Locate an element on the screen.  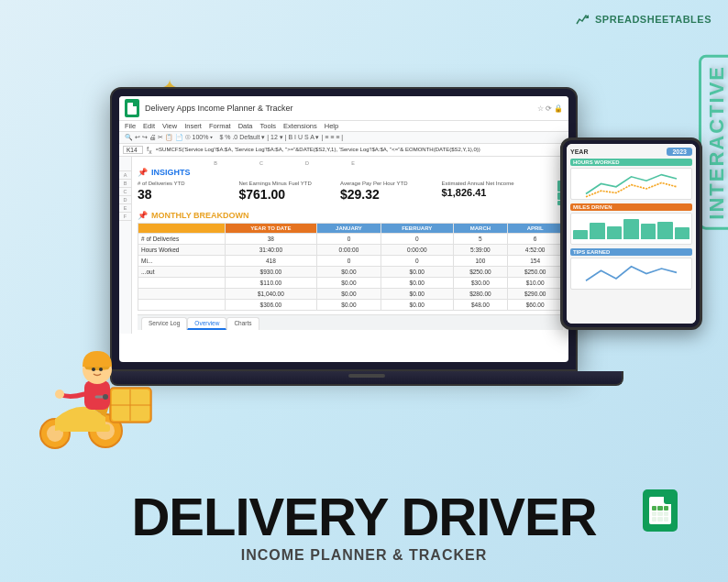
row-total-feb: $0.00 is located at coordinates (416, 293).